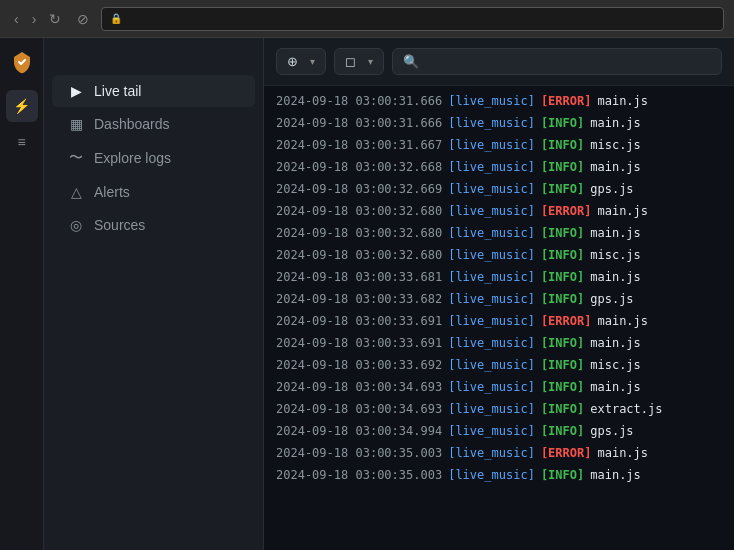 The width and height of the screenshot is (734, 550). Describe the element at coordinates (499, 343) in the screenshot. I see `log-row: 2024-09-18 03:00:33.691 [live_music] [IN…` at that location.